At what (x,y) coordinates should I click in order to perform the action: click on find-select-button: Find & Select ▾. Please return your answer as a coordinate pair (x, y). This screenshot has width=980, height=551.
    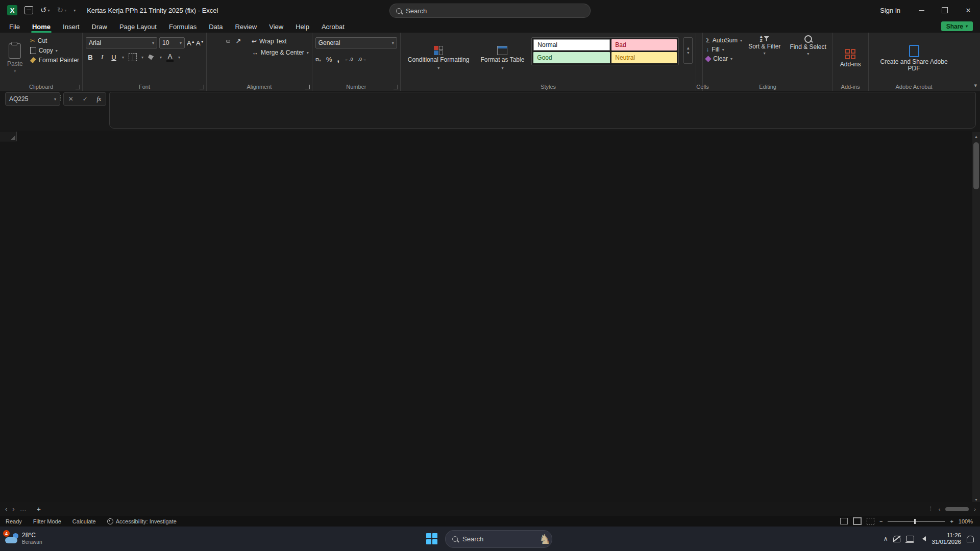
    Looking at the image, I should click on (807, 58).